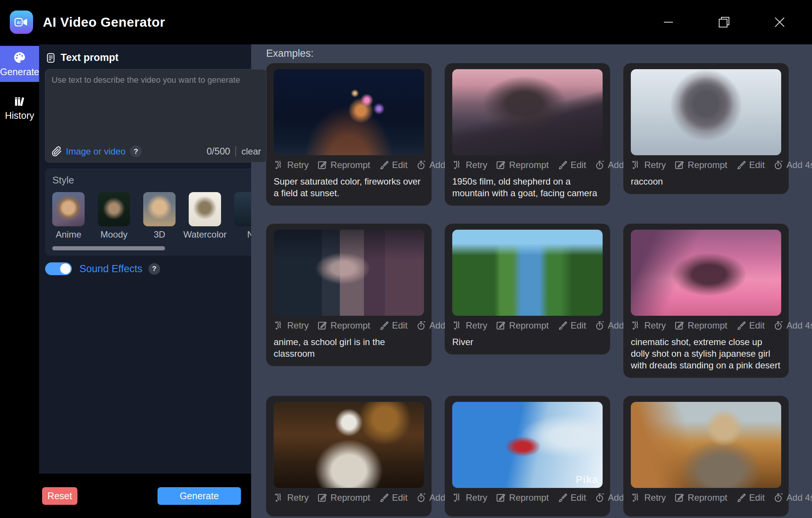  What do you see at coordinates (109, 248) in the screenshot?
I see `style-scrollbar` at bounding box center [109, 248].